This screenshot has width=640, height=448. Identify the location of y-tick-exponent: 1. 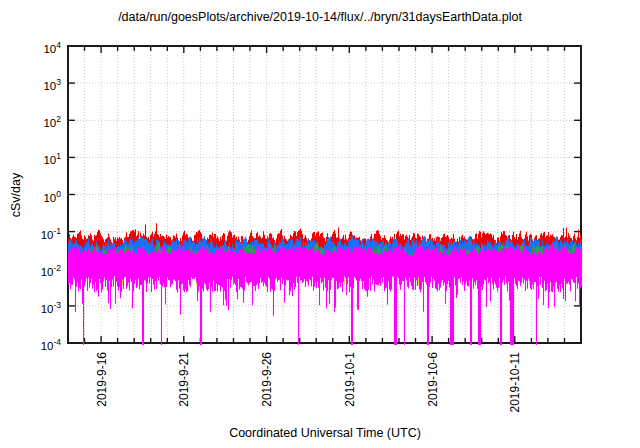
(58, 156).